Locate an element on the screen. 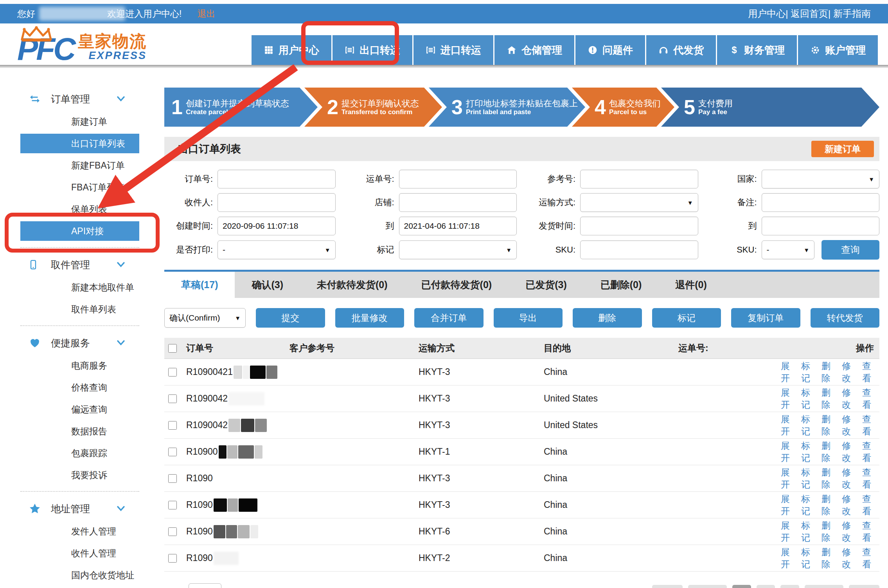  created-from-input is located at coordinates (277, 226).